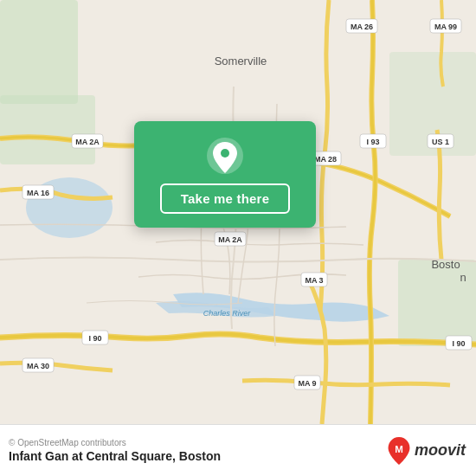 This screenshot has height=476, width=476. What do you see at coordinates (372, 142) in the screenshot?
I see `svg-text: I 93` at bounding box center [372, 142].